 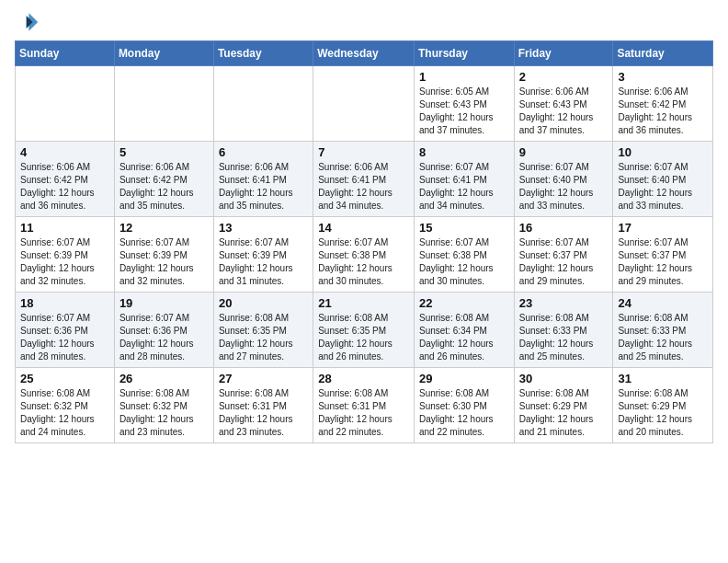 What do you see at coordinates (664, 179) in the screenshot?
I see `calendar-cell: 10Sunrise: 6:07 AM Sunset: 6:40 PM Dayli…` at bounding box center [664, 179].